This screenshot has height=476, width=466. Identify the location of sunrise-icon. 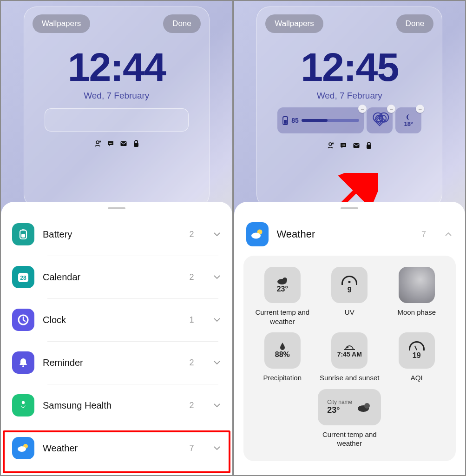
(349, 347).